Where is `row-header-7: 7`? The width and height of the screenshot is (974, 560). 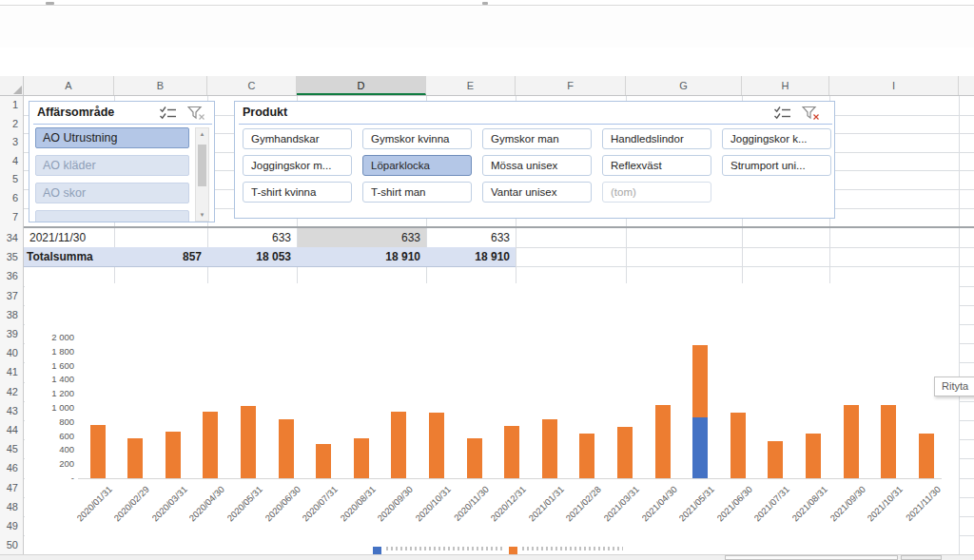 row-header-7: 7 is located at coordinates (11, 218).